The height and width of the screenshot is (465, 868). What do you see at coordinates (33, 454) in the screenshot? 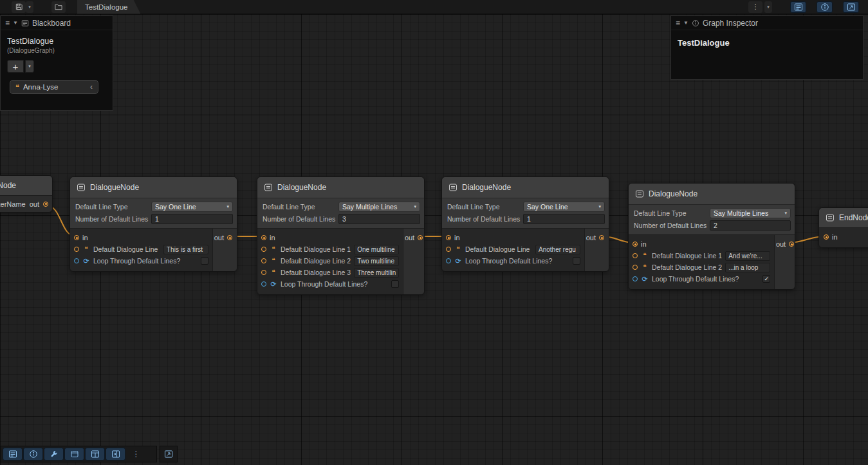
I see `inspector-toggle-button` at bounding box center [33, 454].